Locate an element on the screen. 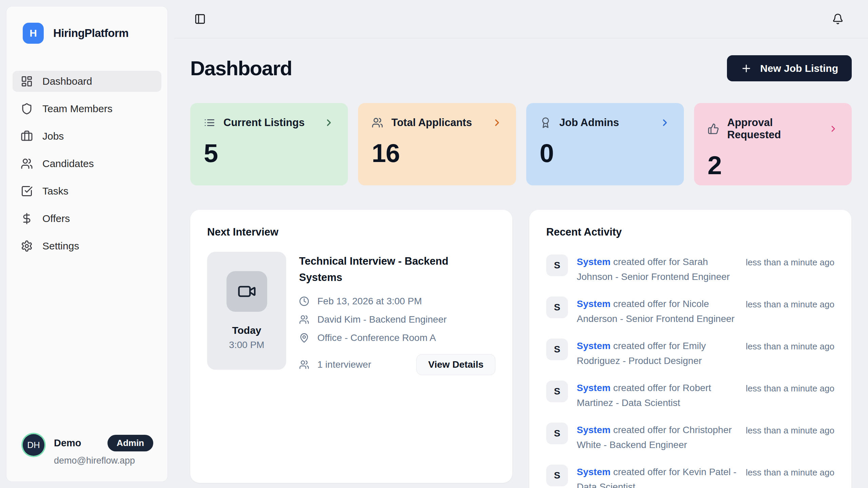 The height and width of the screenshot is (488, 868). stat-value: 0 is located at coordinates (605, 153).